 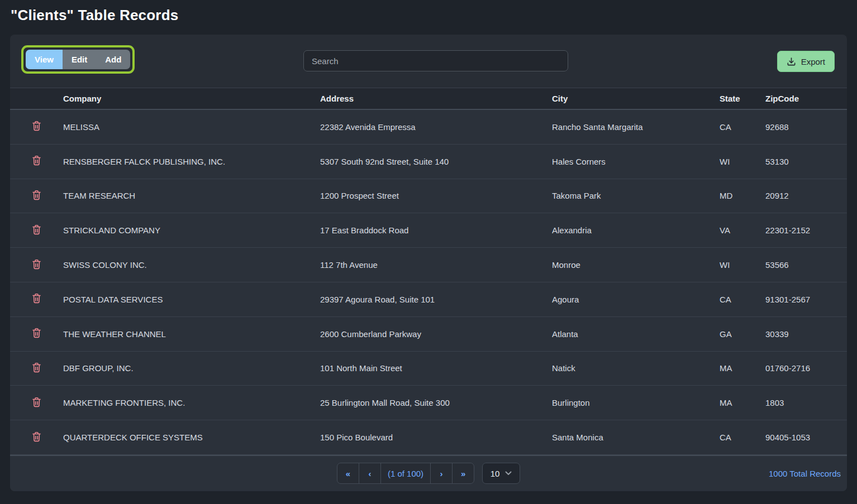 I want to click on city-cell: Atlanta, so click(x=636, y=334).